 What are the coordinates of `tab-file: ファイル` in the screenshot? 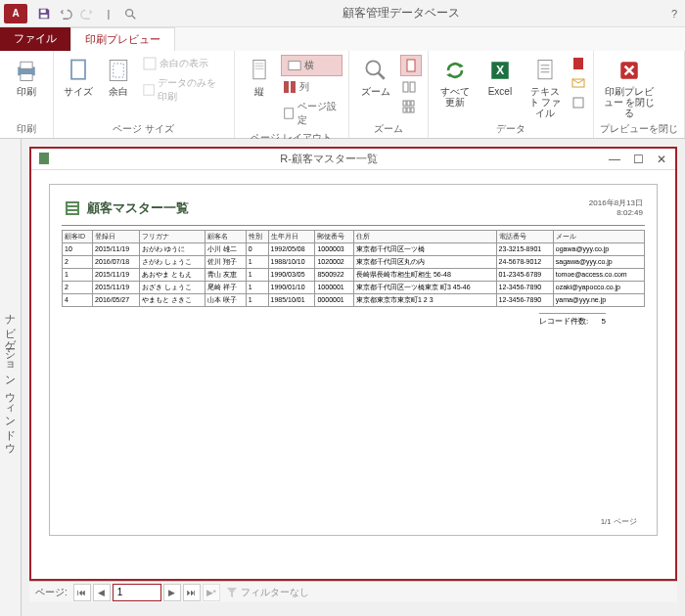 It's located at (35, 39).